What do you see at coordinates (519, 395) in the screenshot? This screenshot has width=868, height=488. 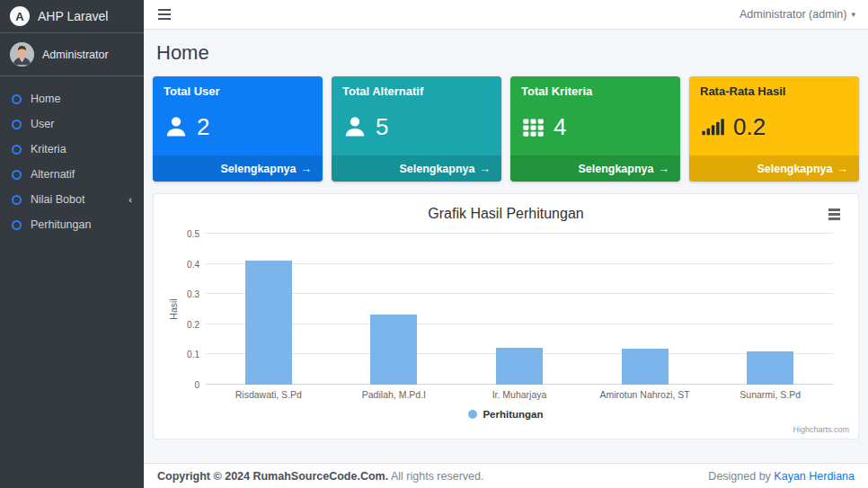 I see `x-axis-category-labels: Risdawati, S.PdPadilah, M.Pd.IIr. Muharj…` at bounding box center [519, 395].